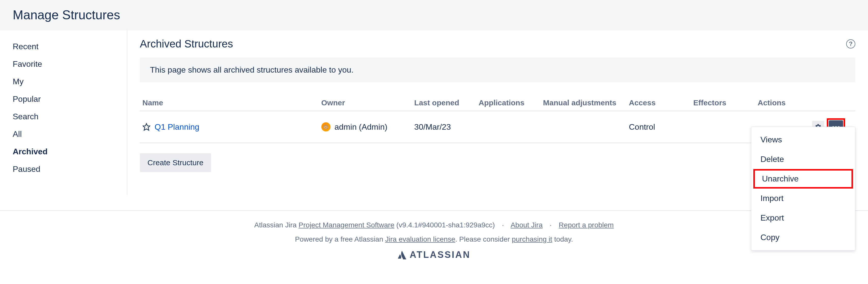 The height and width of the screenshot is (284, 868). Describe the element at coordinates (444, 225) in the screenshot. I see `footer-version: (v9.4.1#940001-sha1:929a9cc)` at that location.